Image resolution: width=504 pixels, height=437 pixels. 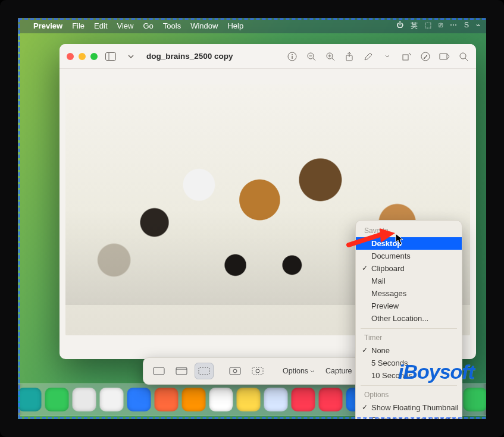 What do you see at coordinates (166, 400) in the screenshot?
I see `dock-app-reminders` at bounding box center [166, 400].